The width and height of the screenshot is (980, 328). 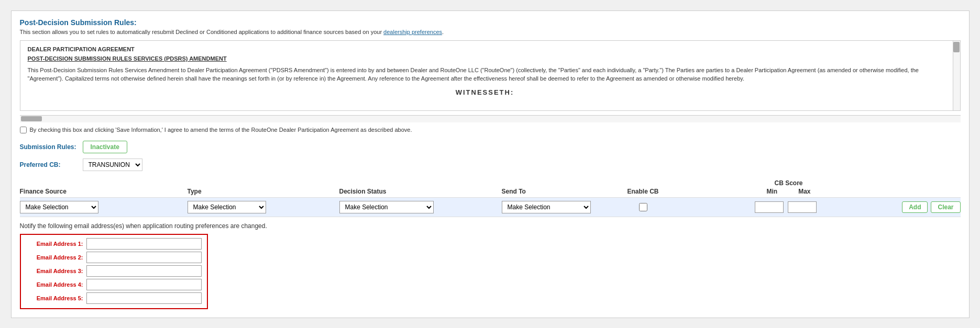 I want to click on email-row-4: Email Address 4:, so click(x=114, y=285).